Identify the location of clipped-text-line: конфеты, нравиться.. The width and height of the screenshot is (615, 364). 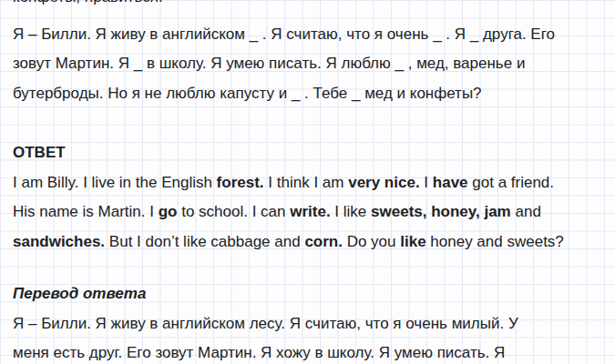
(308, 6).